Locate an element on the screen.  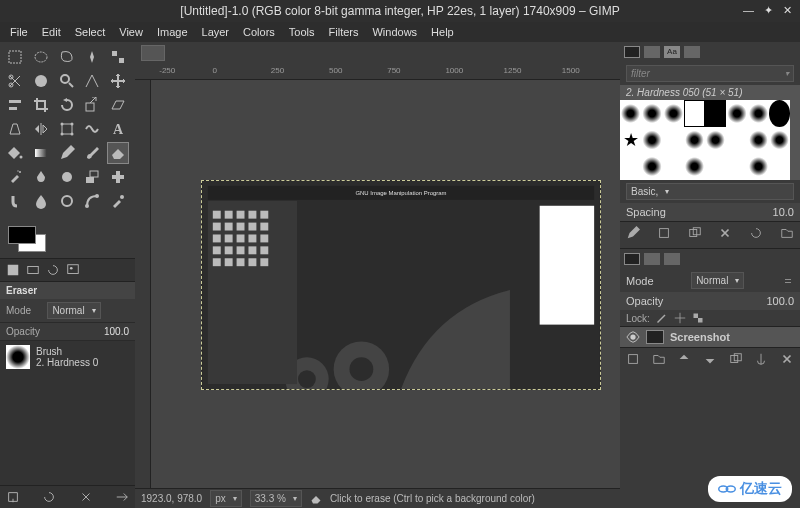
brush-grid: ★ is located at coordinates (705, 140).